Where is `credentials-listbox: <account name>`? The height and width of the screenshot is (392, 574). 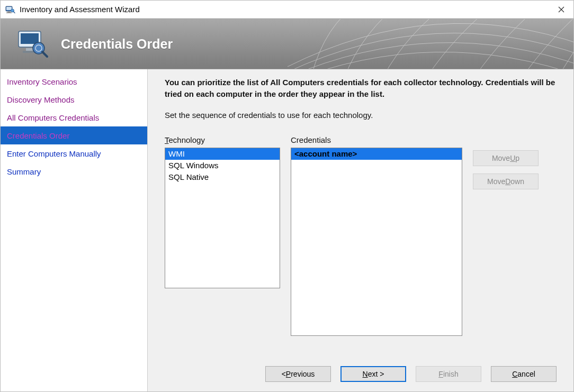 credentials-listbox: <account name> is located at coordinates (376, 242).